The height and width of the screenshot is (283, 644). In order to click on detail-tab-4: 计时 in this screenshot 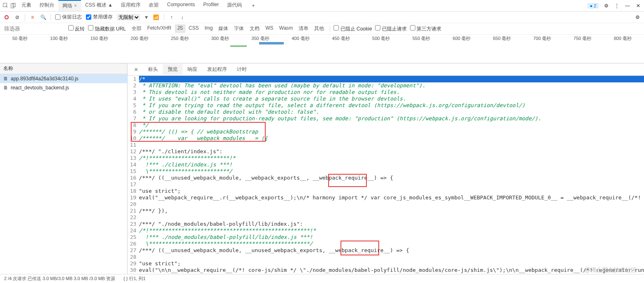, I will do `click(242, 69)`.